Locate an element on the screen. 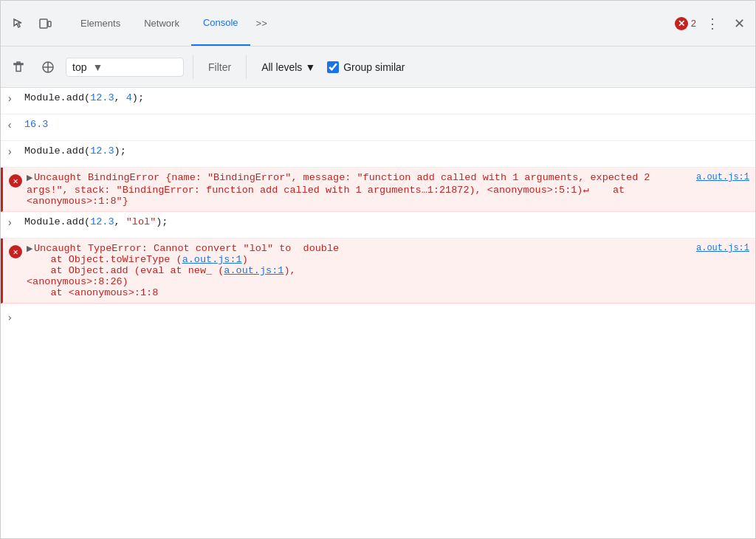 This screenshot has width=756, height=539. console-row-3: › Module.add(12.3); is located at coordinates (378, 154).